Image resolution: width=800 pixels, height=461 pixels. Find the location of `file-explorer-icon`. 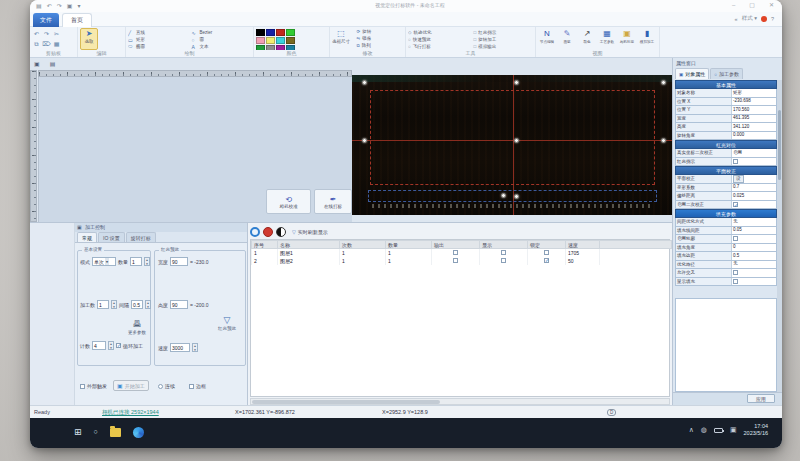

file-explorer-icon is located at coordinates (116, 432).